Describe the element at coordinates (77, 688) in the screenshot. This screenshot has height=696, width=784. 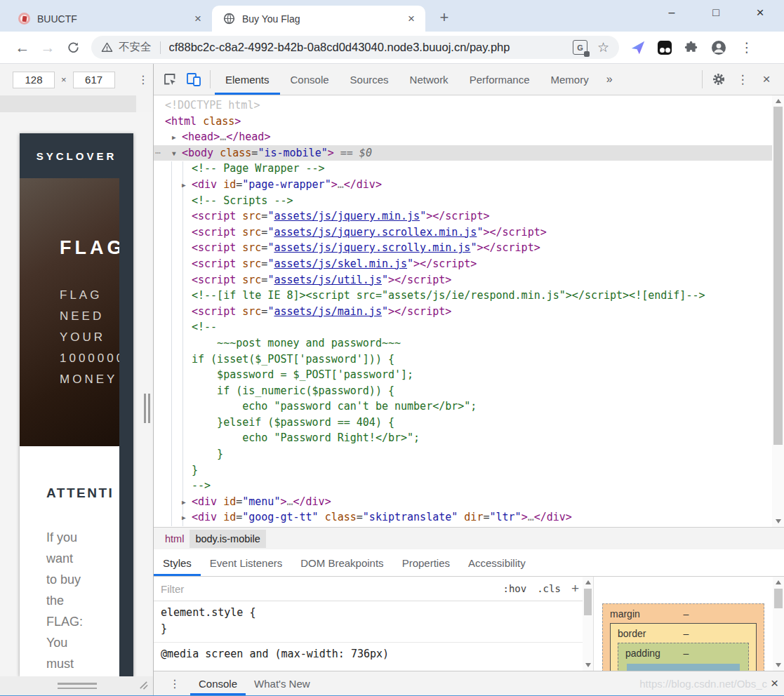
I see `horizontal-scrollbar-handle` at that location.